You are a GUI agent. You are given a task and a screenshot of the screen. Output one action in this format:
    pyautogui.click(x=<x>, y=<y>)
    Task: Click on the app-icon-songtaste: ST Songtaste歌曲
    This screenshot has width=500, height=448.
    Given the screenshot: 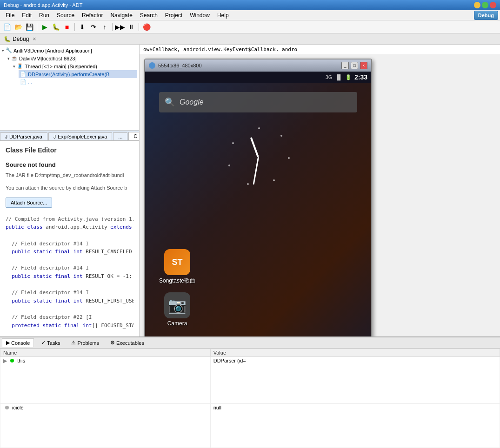 What is the action you would take?
    pyautogui.click(x=177, y=267)
    